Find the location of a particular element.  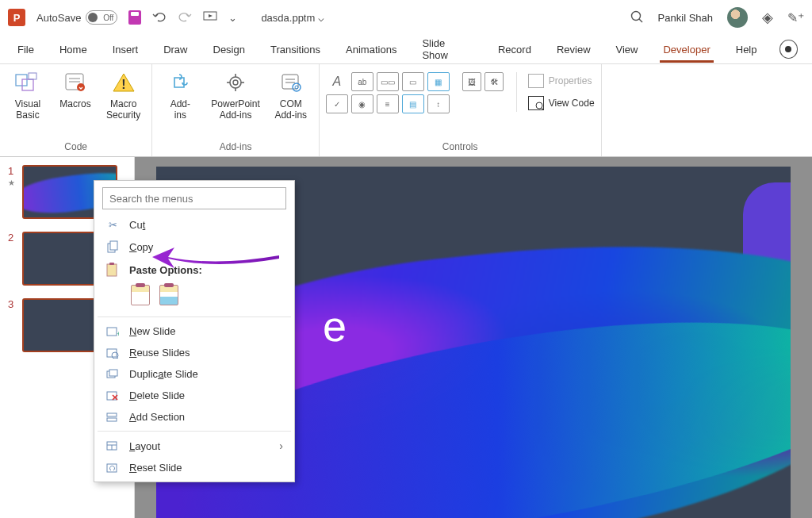

delete-slide-icon is located at coordinates (113, 396).